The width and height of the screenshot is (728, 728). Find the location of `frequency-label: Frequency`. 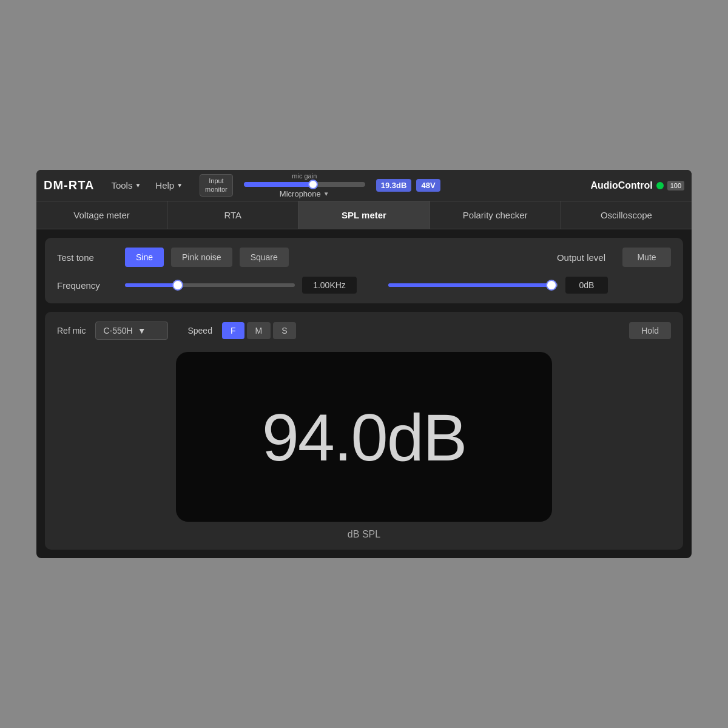

frequency-label: Frequency is located at coordinates (87, 285).